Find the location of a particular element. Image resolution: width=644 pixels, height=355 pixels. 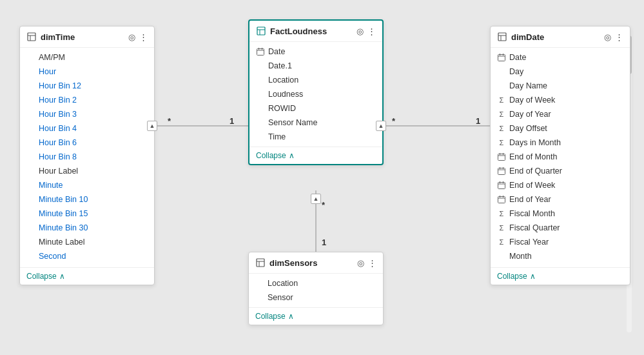

field-icon-dd-month is located at coordinates (502, 256).